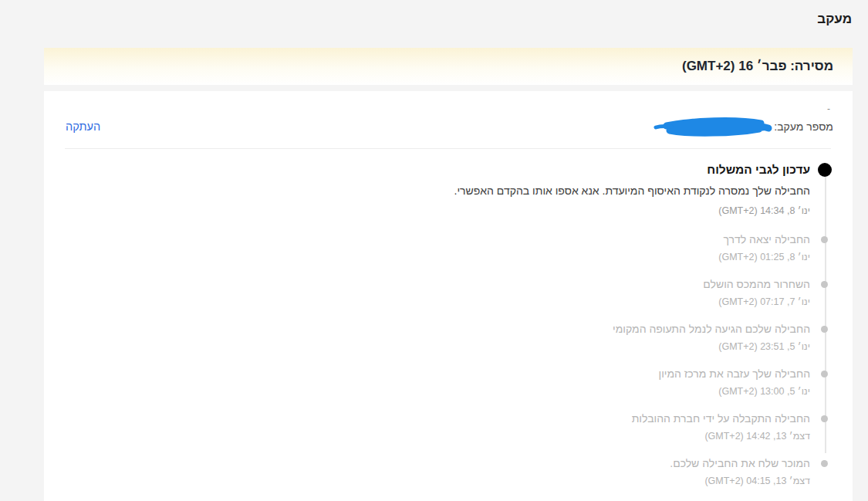 The width and height of the screenshot is (868, 501). Describe the element at coordinates (438, 383) in the screenshot. I see `timeline-event: החבילה שלך עזבה את מרכז המיון ינו׳ 5, 13…` at that location.